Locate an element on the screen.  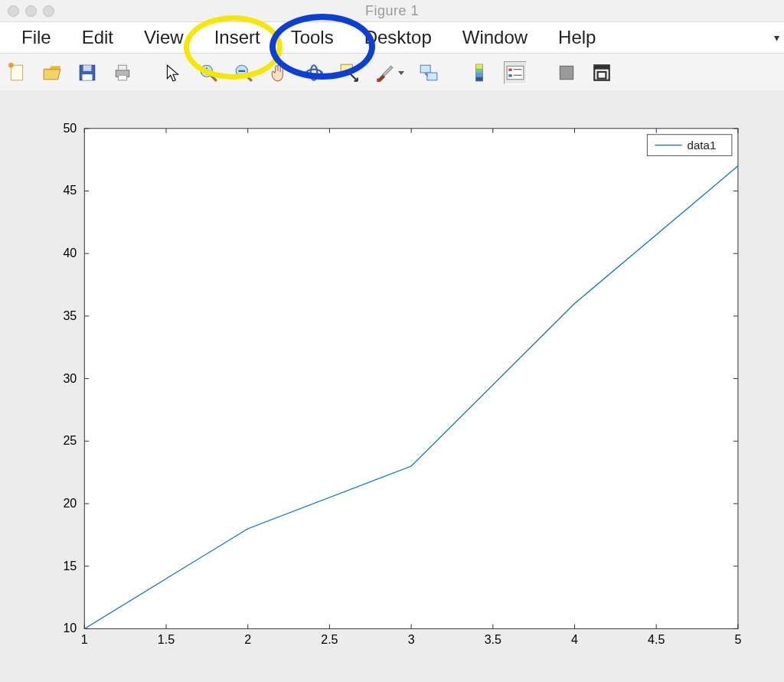
zoom-out-icon is located at coordinates (243, 73).